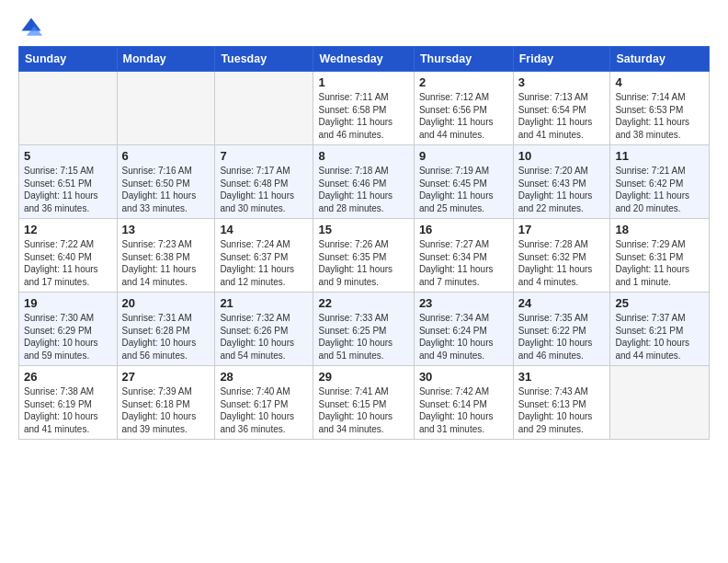 Image resolution: width=728 pixels, height=563 pixels. What do you see at coordinates (563, 116) in the screenshot?
I see `day-info: Sunrise: 7:13 AM Sunset: 6:54 PM Dayligh…` at bounding box center [563, 116].